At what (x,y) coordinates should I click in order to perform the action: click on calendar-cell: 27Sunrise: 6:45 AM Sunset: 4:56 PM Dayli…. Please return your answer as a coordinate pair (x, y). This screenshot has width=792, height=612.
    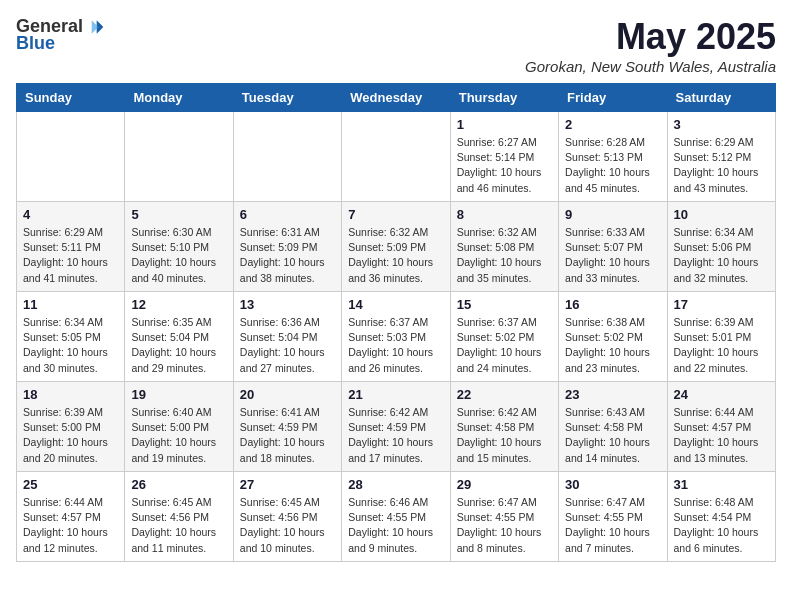
    Looking at the image, I should click on (287, 517).